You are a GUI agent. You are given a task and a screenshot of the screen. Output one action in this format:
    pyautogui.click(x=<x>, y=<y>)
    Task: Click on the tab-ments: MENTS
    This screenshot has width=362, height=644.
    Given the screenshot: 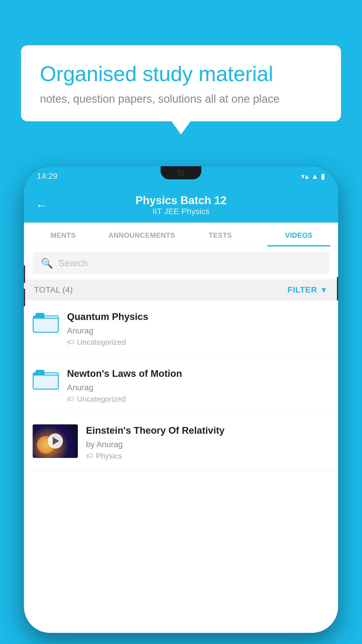 What is the action you would take?
    pyautogui.click(x=63, y=235)
    